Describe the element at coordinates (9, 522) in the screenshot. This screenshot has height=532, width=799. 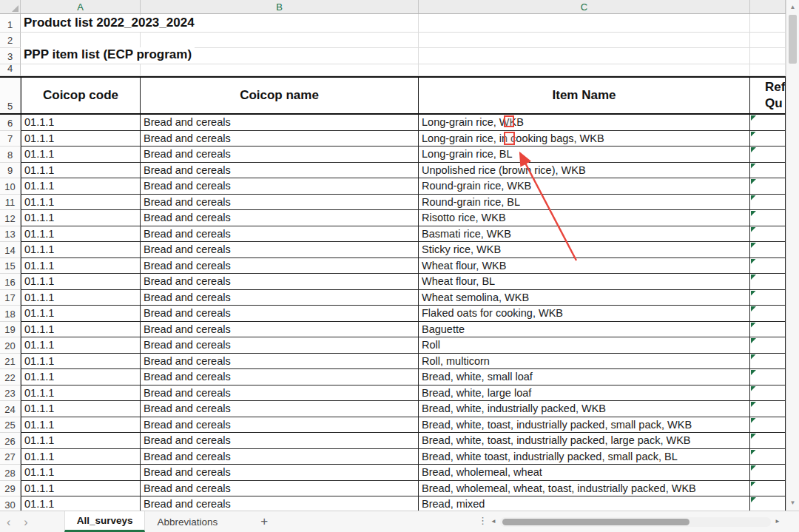
I see `sheet-nav-prev-icon: ‹` at that location.